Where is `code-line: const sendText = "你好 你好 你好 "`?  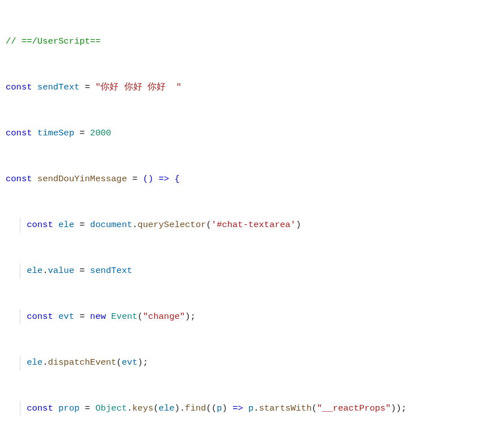
code-line: const sendText = "你好 你好 你好 " is located at coordinates (255, 87).